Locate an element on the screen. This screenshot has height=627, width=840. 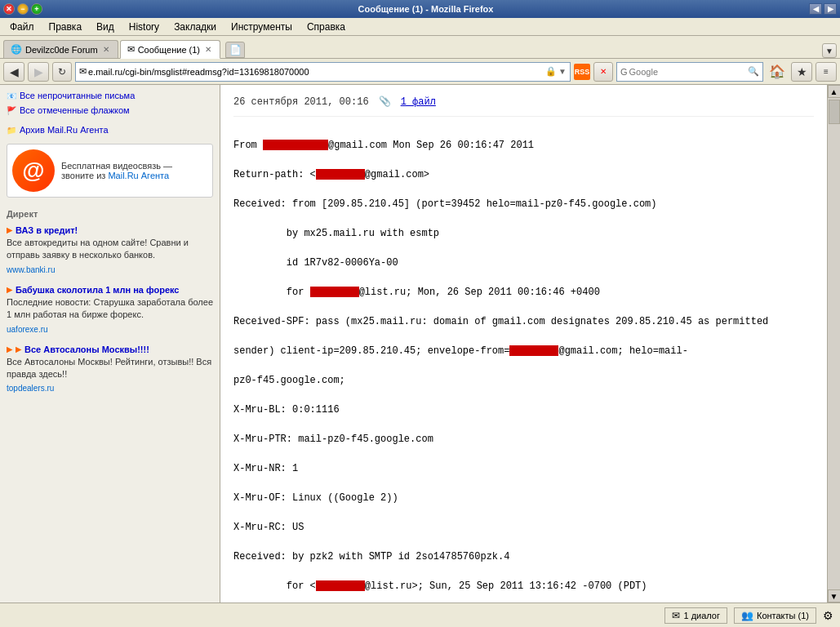
contacts-label: Контакты (1) is located at coordinates (783, 616).